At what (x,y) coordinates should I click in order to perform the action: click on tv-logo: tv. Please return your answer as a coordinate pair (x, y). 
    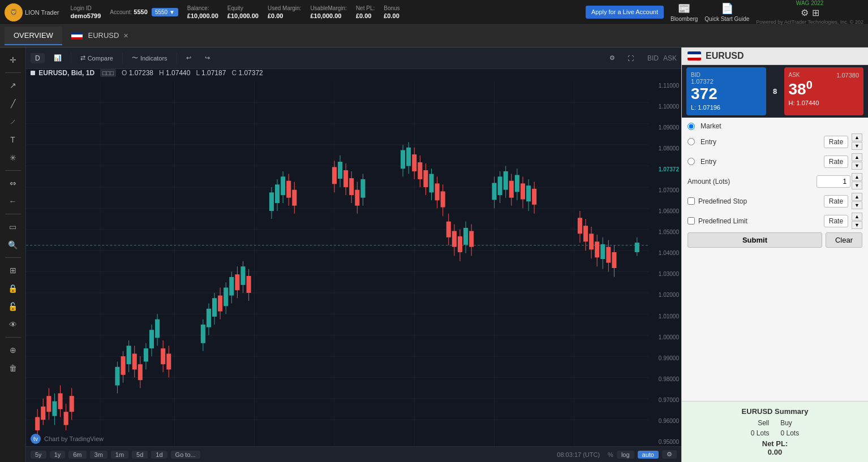
    Looking at the image, I should click on (36, 439).